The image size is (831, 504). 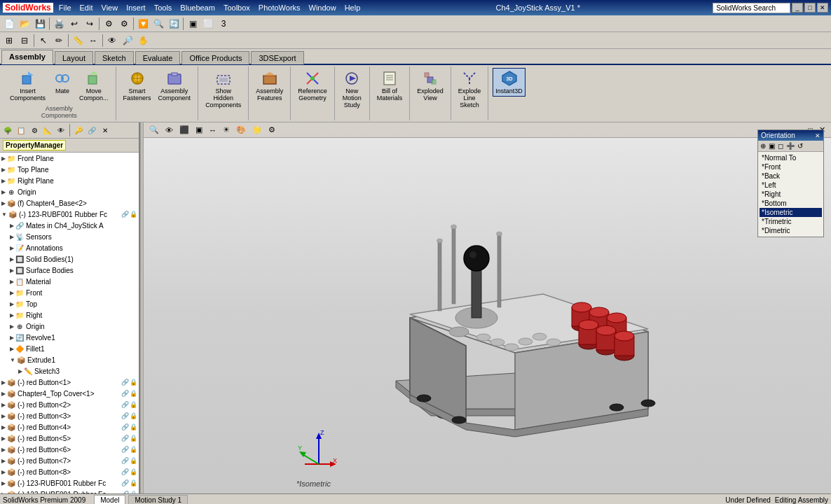 I want to click on tree-item: ▶📁Top Plane, so click(x=69, y=169).